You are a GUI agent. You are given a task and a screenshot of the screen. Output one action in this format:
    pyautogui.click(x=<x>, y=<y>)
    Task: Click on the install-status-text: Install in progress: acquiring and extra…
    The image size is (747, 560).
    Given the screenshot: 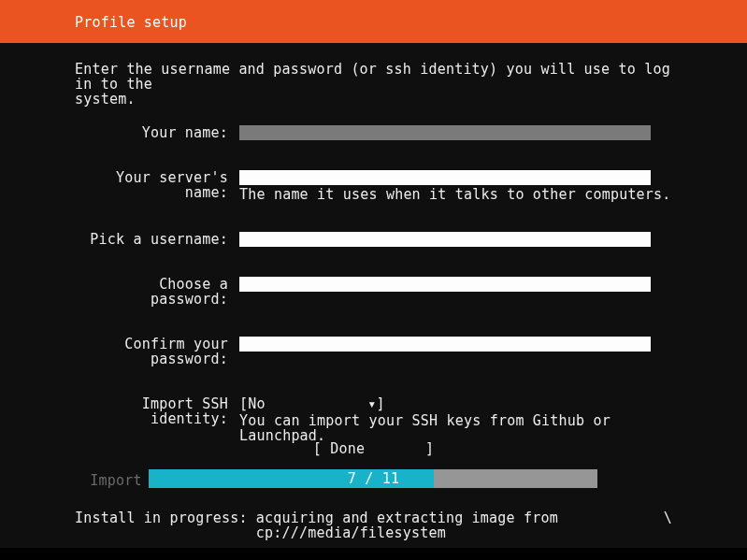 What is the action you would take?
    pyautogui.click(x=316, y=525)
    